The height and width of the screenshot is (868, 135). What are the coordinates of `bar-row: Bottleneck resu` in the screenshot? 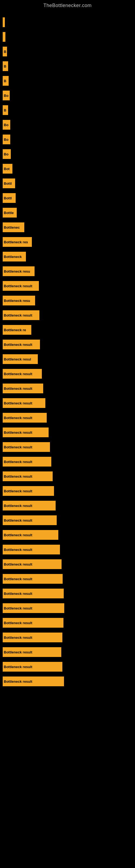 It's located at (69, 301).